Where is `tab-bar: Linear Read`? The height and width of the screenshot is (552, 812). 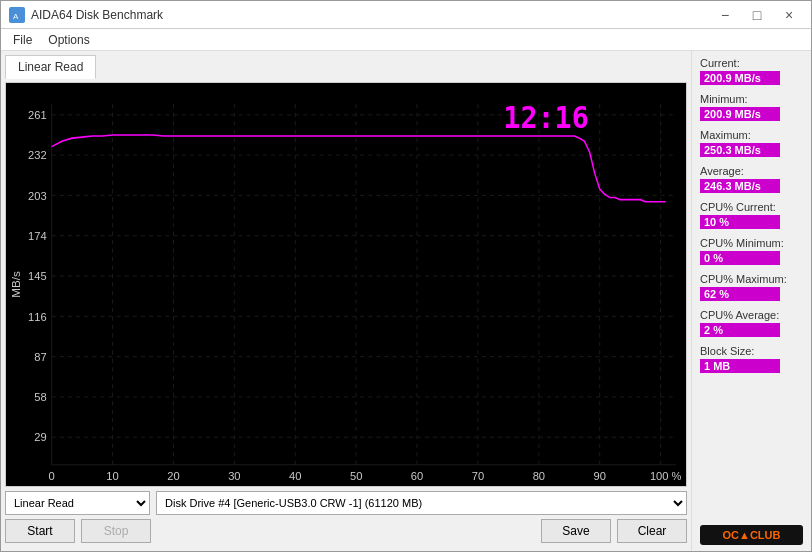
tab-bar: Linear Read is located at coordinates (346, 66).